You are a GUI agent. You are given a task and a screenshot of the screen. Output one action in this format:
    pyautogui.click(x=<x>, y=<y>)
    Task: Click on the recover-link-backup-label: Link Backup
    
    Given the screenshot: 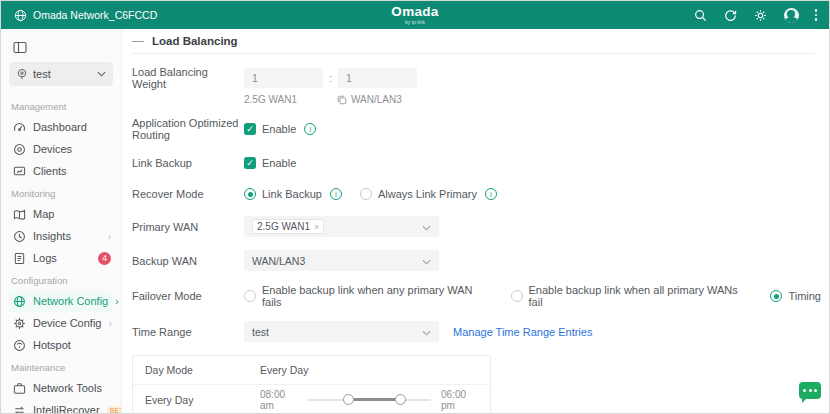 What is the action you would take?
    pyautogui.click(x=292, y=194)
    